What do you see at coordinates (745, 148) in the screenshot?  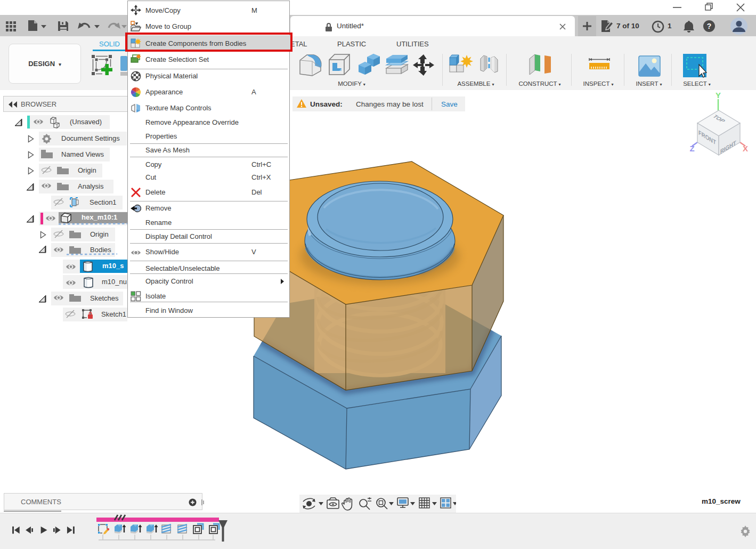 I see `svg-text: X` at bounding box center [745, 148].